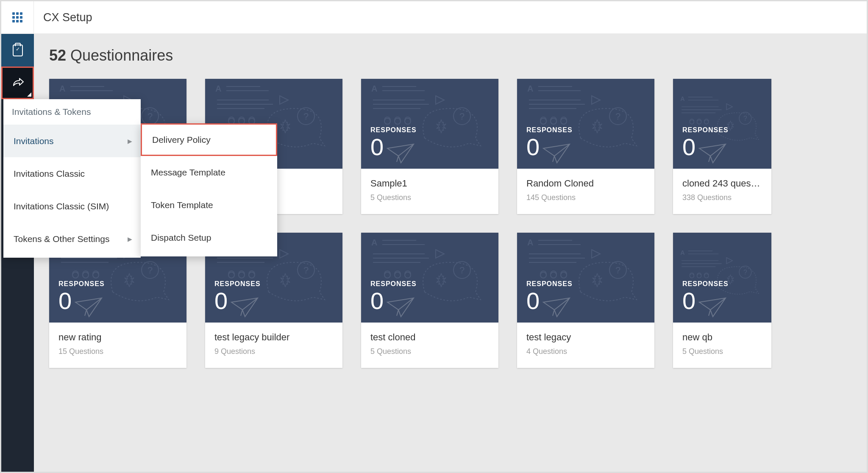  I want to click on clipboard-check-icon, so click(18, 50).